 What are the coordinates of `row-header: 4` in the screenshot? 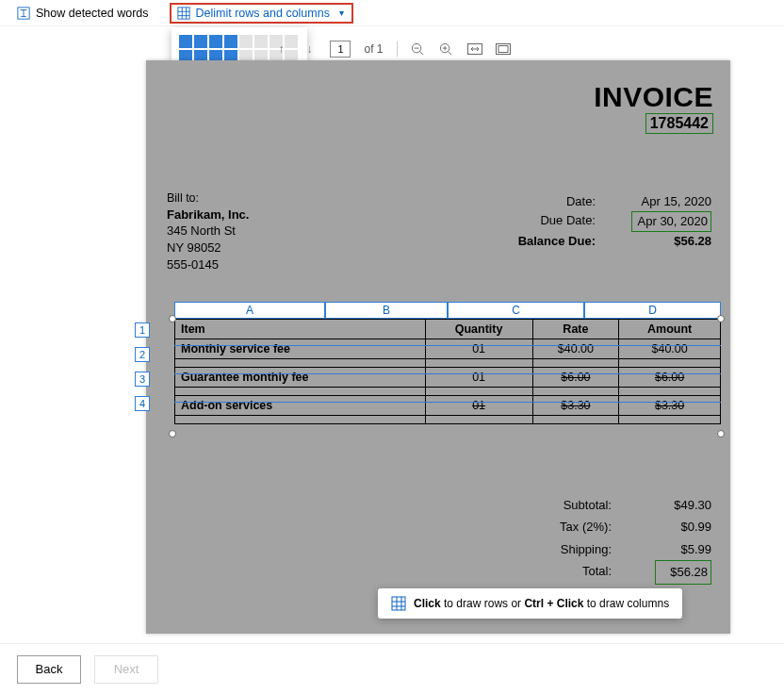 It's located at (142, 404).